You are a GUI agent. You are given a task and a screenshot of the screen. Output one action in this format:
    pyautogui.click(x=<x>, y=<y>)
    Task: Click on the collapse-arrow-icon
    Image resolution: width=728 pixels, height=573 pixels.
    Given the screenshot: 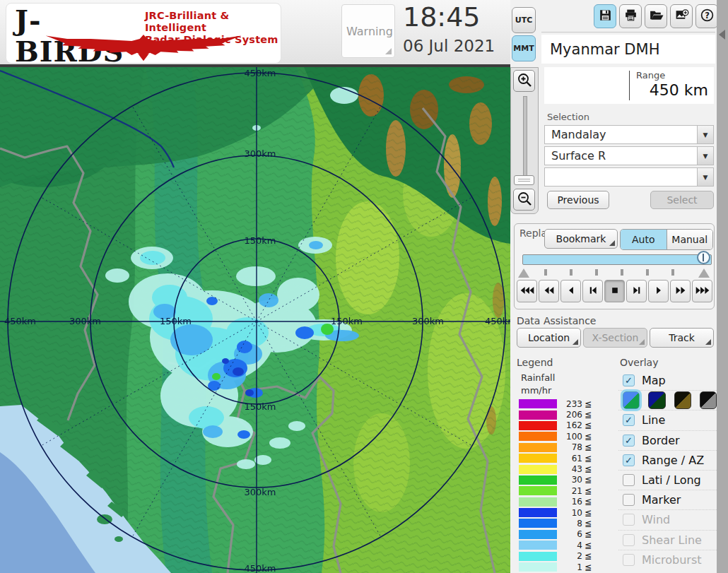 What is the action you would take?
    pyautogui.click(x=722, y=35)
    